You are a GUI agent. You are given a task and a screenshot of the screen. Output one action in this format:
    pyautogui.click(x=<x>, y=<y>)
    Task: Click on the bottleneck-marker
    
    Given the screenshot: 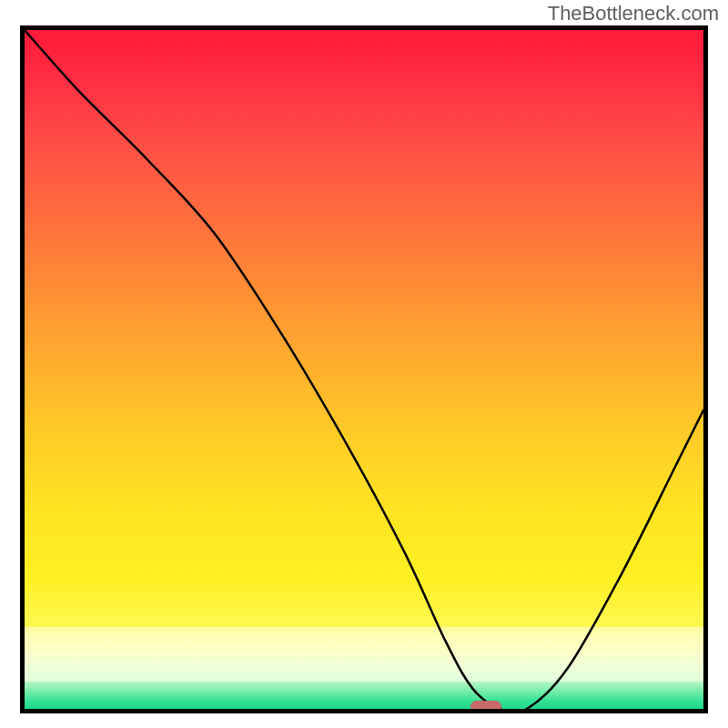 What is the action you would take?
    pyautogui.click(x=486, y=706)
    